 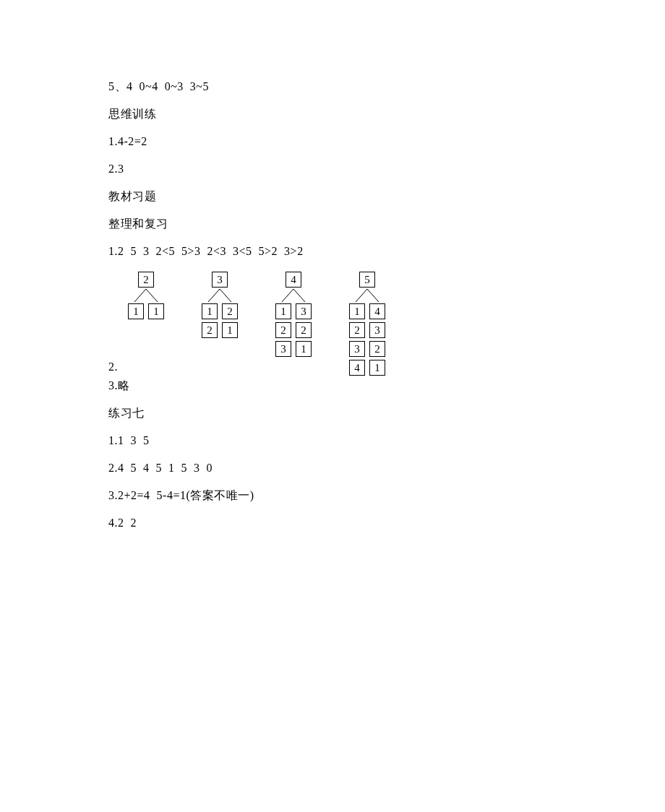 What do you see at coordinates (387, 196) in the screenshot?
I see `heading-textbook-exercises: 教材习题` at bounding box center [387, 196].